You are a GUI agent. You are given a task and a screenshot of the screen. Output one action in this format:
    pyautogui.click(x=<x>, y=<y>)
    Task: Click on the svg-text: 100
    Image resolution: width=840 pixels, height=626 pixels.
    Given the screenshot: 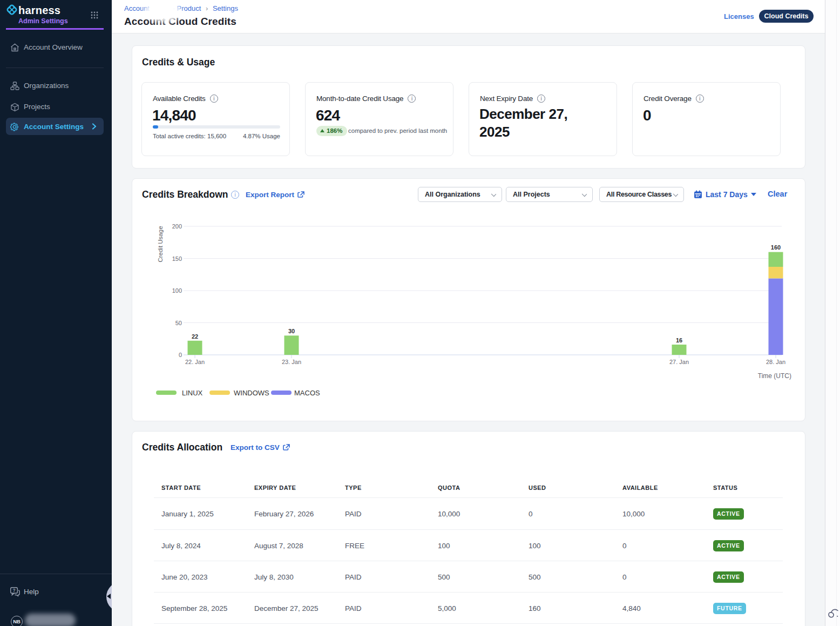 What is the action you would take?
    pyautogui.click(x=177, y=291)
    